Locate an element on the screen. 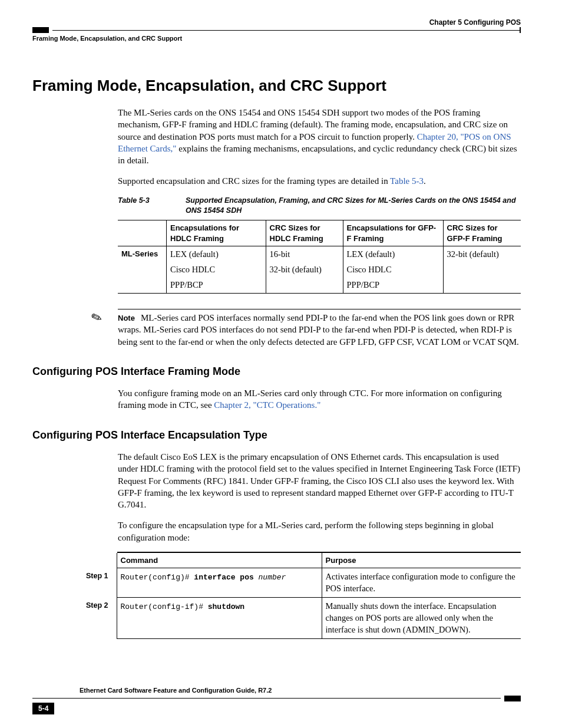 The width and height of the screenshot is (562, 728). cmd-keyword: interface pos is located at coordinates (224, 578).